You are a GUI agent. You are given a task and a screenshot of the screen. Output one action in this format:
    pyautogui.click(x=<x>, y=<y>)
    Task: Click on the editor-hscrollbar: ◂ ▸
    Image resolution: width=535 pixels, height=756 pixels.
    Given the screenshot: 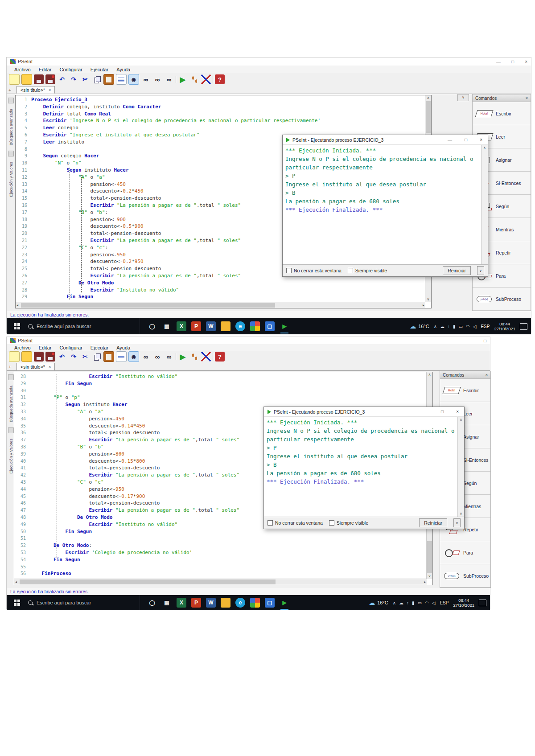 What is the action you would take?
    pyautogui.click(x=220, y=305)
    